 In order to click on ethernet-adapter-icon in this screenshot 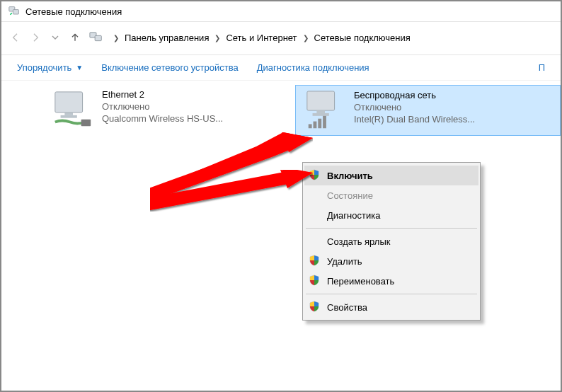, I will do `click(73, 110)`.